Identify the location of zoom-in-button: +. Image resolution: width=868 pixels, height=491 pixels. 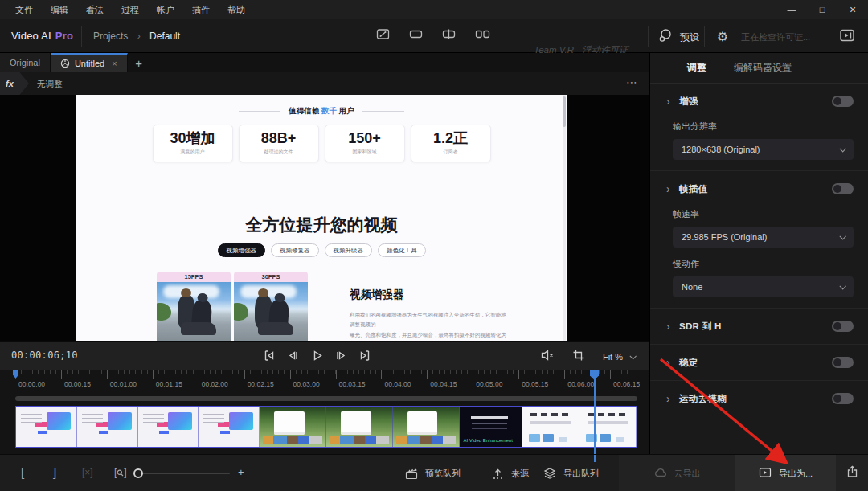
(241, 473).